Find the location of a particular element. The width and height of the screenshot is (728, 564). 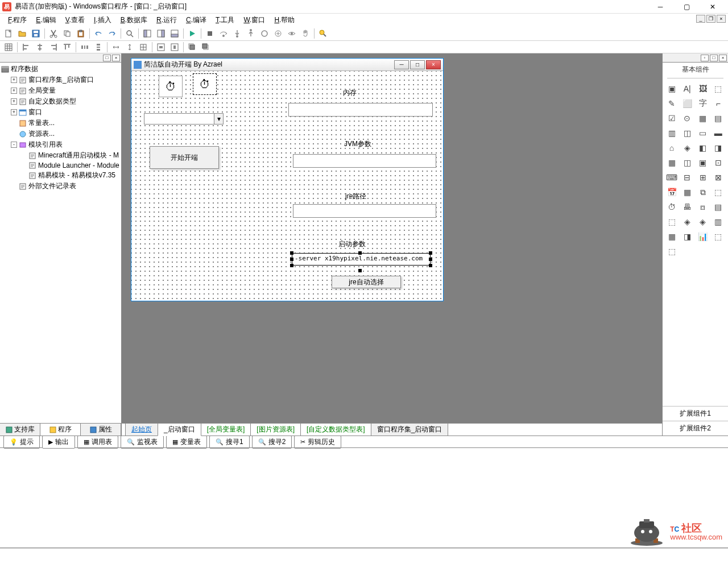

close-button: ✕ is located at coordinates (713, 7).